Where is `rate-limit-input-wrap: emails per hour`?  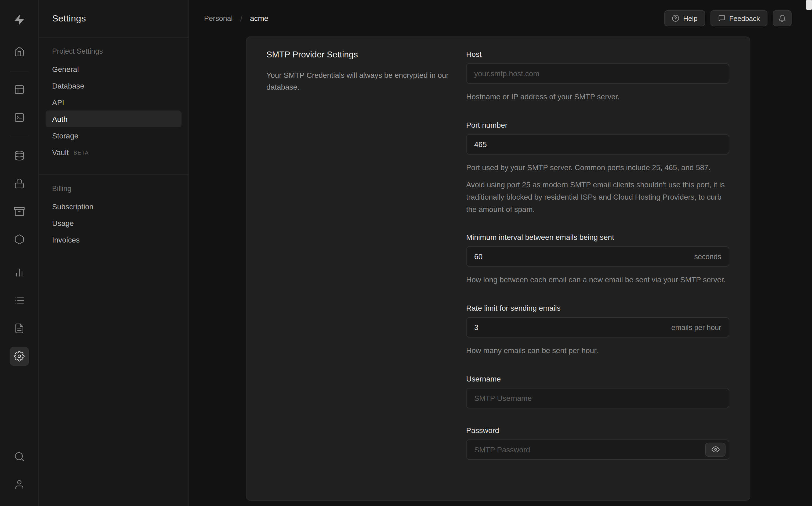
rate-limit-input-wrap: emails per hour is located at coordinates (598, 327).